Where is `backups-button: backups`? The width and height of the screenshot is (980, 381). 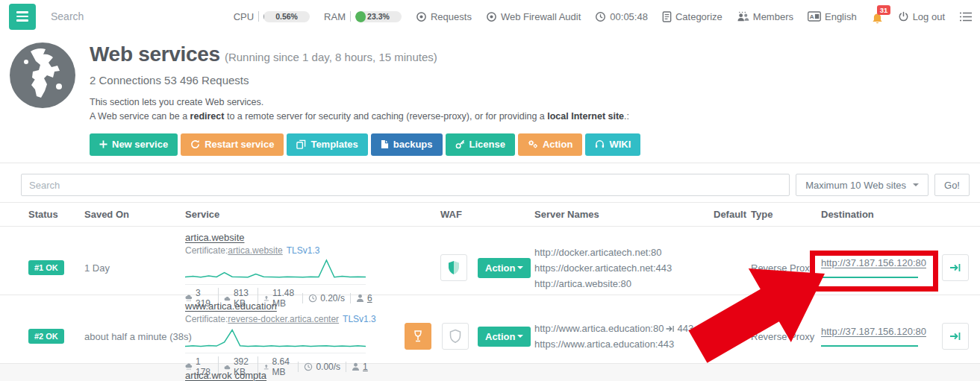
backups-button: backups is located at coordinates (407, 145).